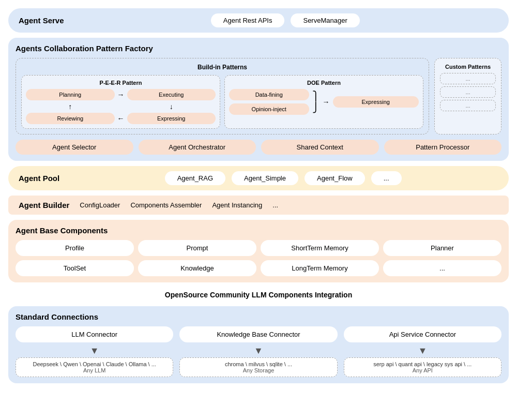 This screenshot has width=517, height=420. Describe the element at coordinates (39, 178) in the screenshot. I see `agent-pool-title: Agent Pool` at that location.